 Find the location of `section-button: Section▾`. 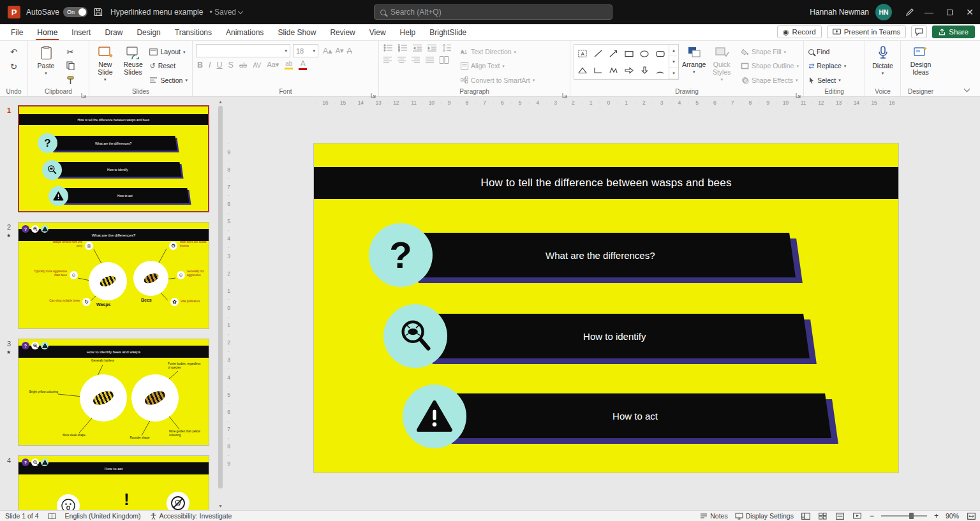

section-button: Section▾ is located at coordinates (168, 80).